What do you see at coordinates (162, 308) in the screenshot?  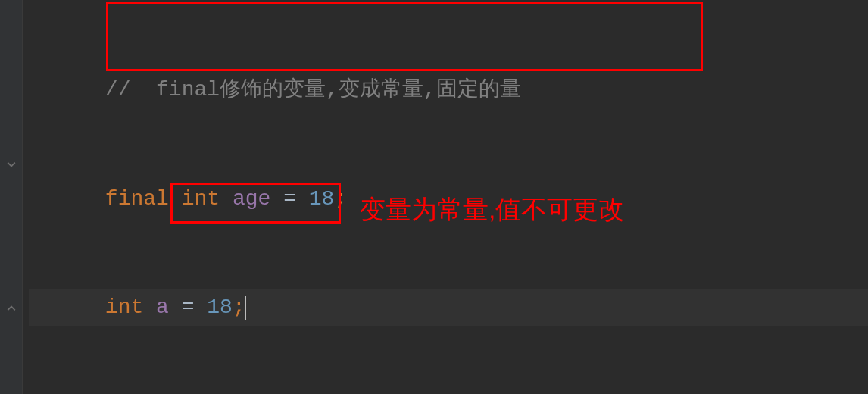 I see `variable-a: a` at bounding box center [162, 308].